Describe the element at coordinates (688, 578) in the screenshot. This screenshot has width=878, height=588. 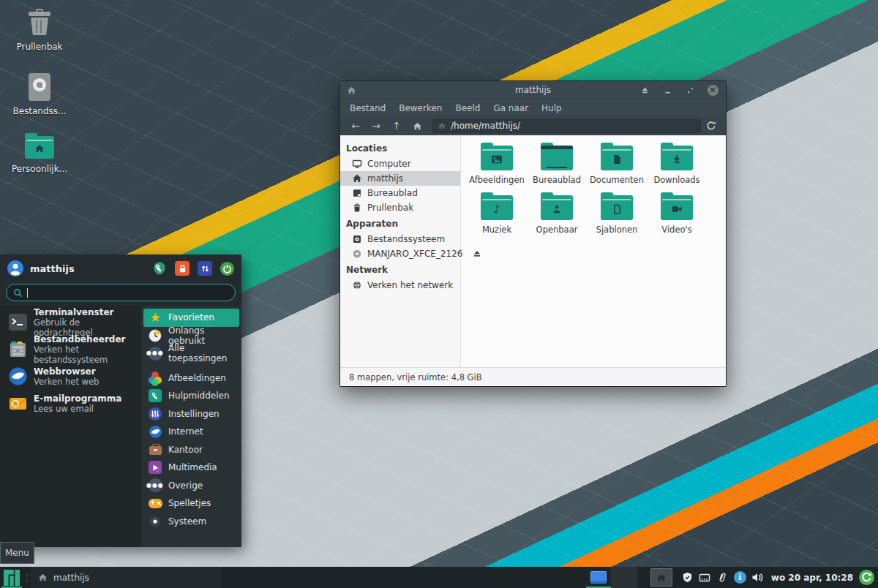
I see `shield-check-icon` at that location.